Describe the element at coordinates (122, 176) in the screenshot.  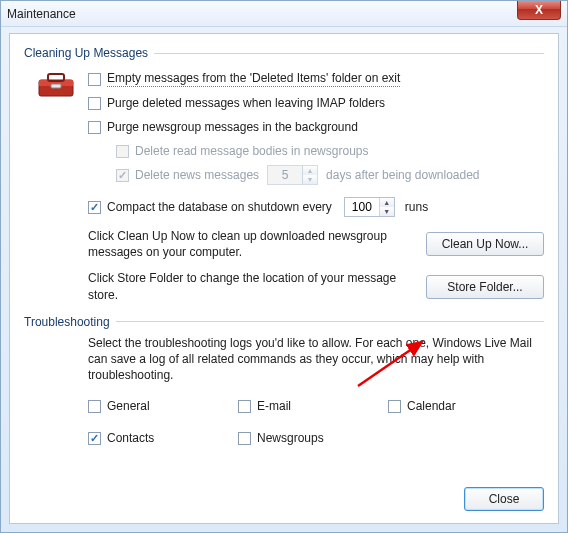
I see `delete-news-checkbox` at that location.